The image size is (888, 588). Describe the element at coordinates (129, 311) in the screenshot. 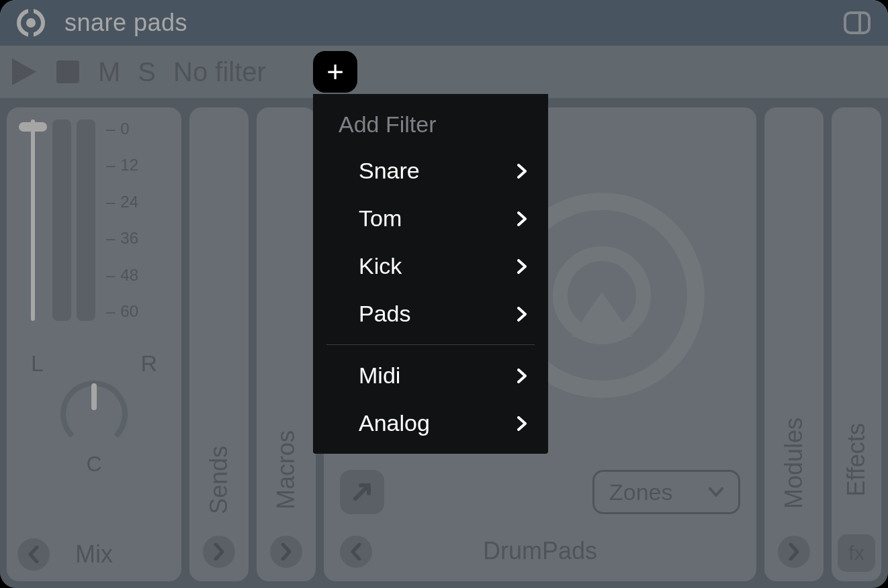

I see `scale-60: 60` at that location.